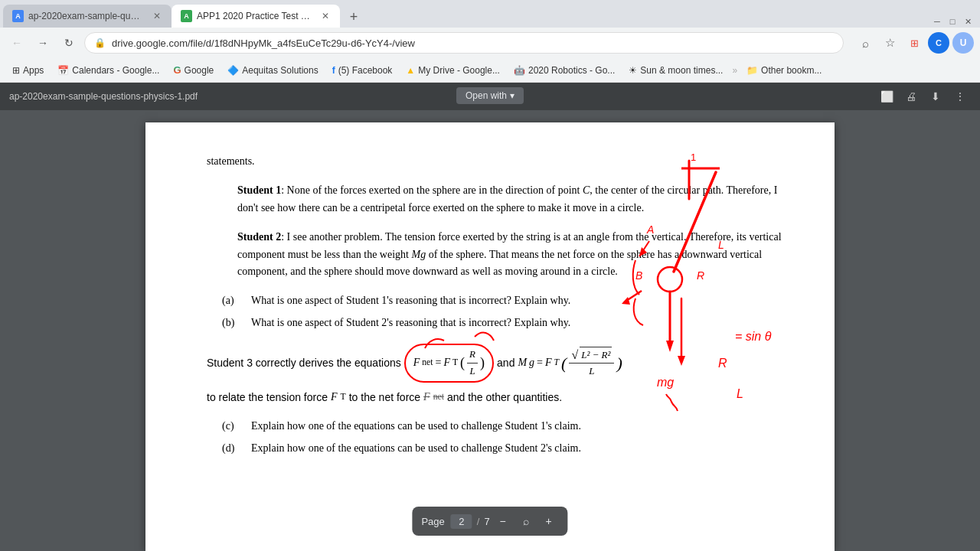  What do you see at coordinates (937, 21) in the screenshot?
I see `minimize-button: ─` at bounding box center [937, 21].